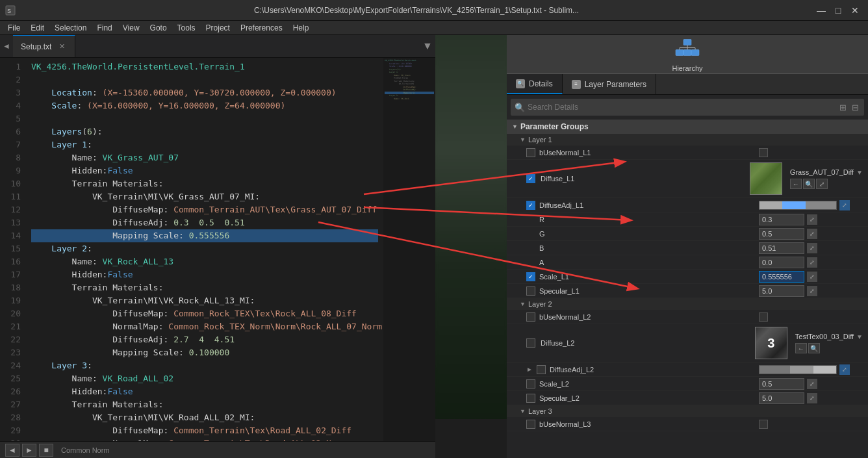 Image resolution: width=868 pixels, height=458 pixels. I want to click on menu-help: Help, so click(301, 28).